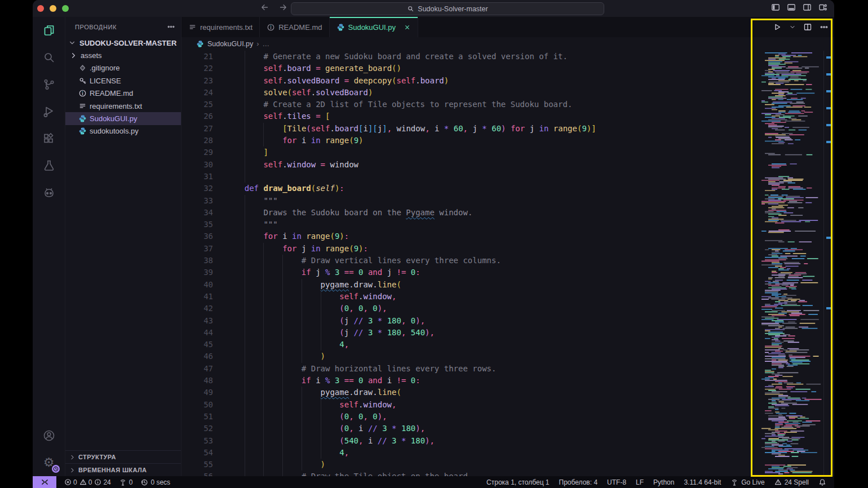 The width and height of the screenshot is (868, 488). I want to click on code-line-21: 21 # Generate a new Sudoku board and cre…, so click(468, 56).